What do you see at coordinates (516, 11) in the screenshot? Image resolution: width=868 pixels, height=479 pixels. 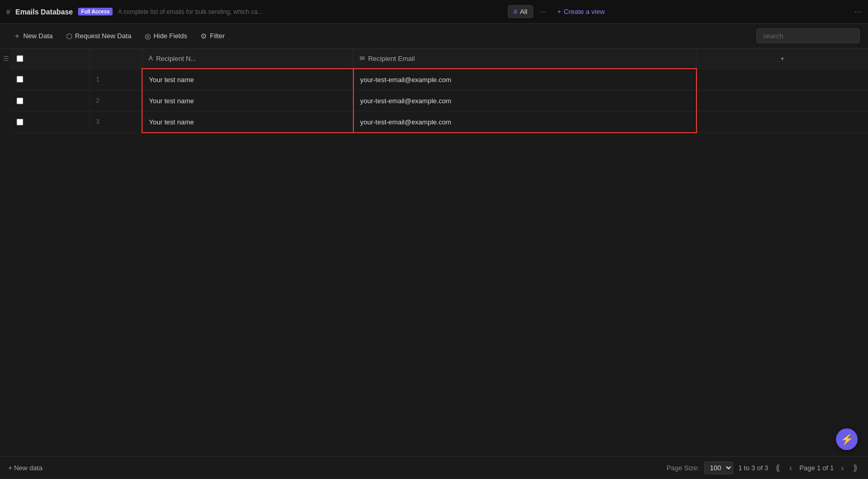 I see `hash-icon: #` at bounding box center [516, 11].